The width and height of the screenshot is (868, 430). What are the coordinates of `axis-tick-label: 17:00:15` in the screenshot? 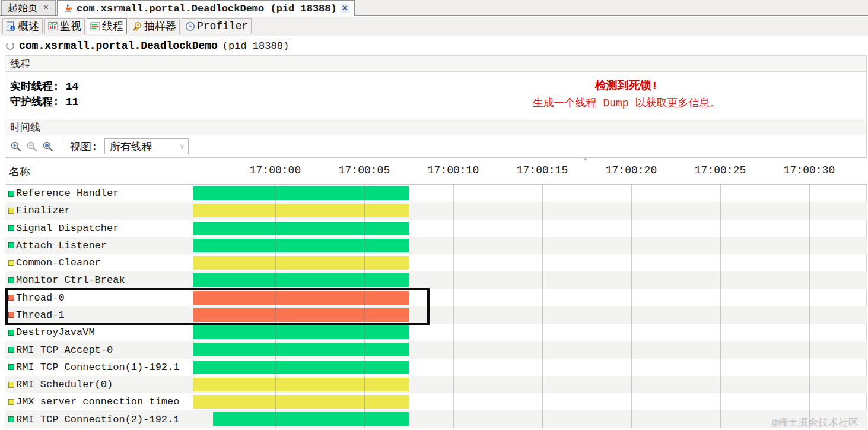 It's located at (542, 170).